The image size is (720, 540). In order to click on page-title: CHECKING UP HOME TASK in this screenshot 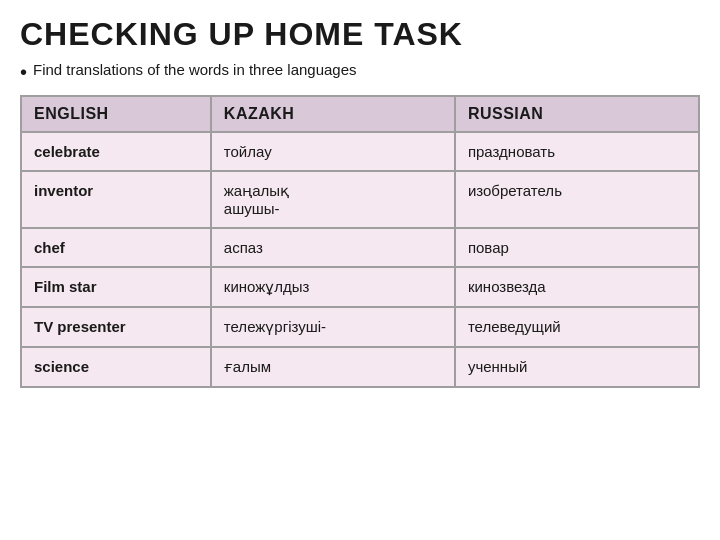, I will do `click(360, 34)`.